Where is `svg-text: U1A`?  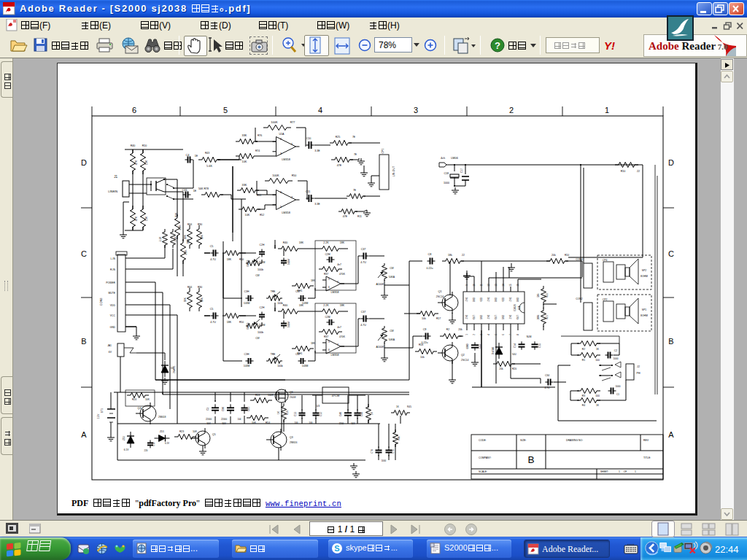
svg-text: U1A is located at coordinates (282, 134).